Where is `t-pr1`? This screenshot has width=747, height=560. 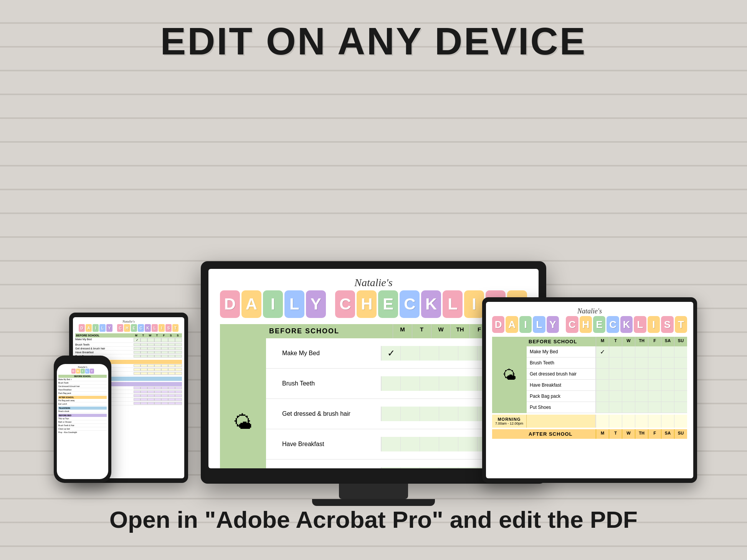 t-pr1 is located at coordinates (137, 404).